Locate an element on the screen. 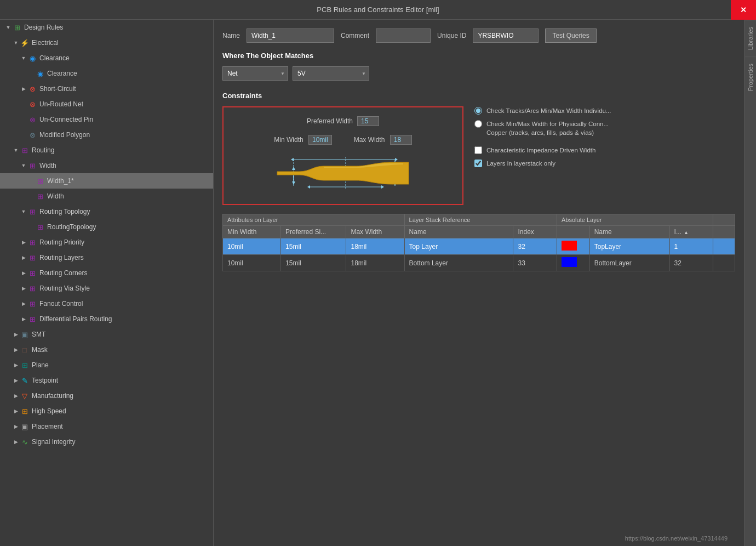 Image resolution: width=756 pixels, height=546 pixels. tree-item-smt: ▶▣SMT is located at coordinates (106, 334).